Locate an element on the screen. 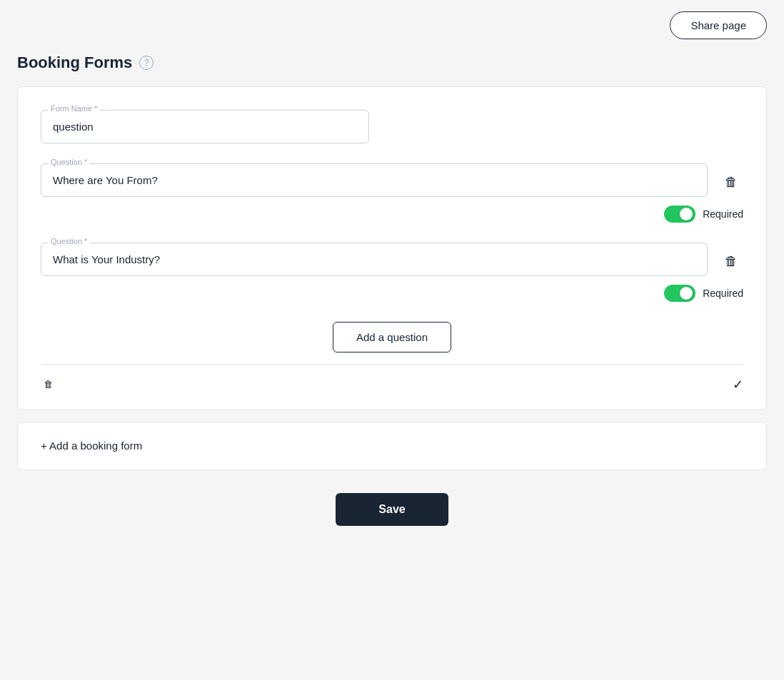 This screenshot has height=680, width=784. question-2-input is located at coordinates (374, 260).